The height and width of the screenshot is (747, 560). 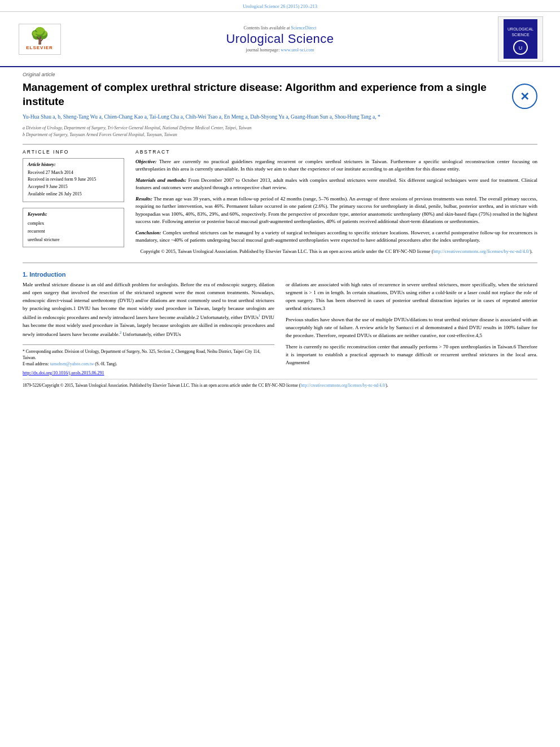 What do you see at coordinates (525, 96) in the screenshot?
I see `crossmark-badge: ✕` at bounding box center [525, 96].